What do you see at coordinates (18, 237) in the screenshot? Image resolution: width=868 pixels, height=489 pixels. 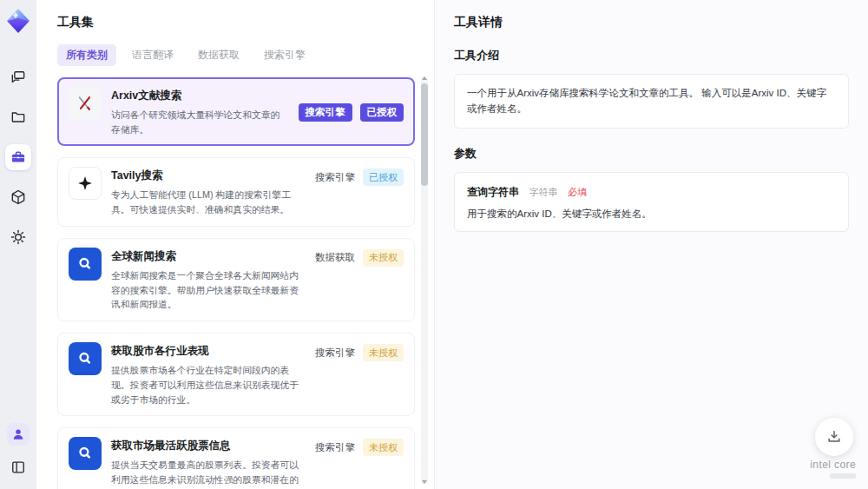 I see `gear-icon` at bounding box center [18, 237].